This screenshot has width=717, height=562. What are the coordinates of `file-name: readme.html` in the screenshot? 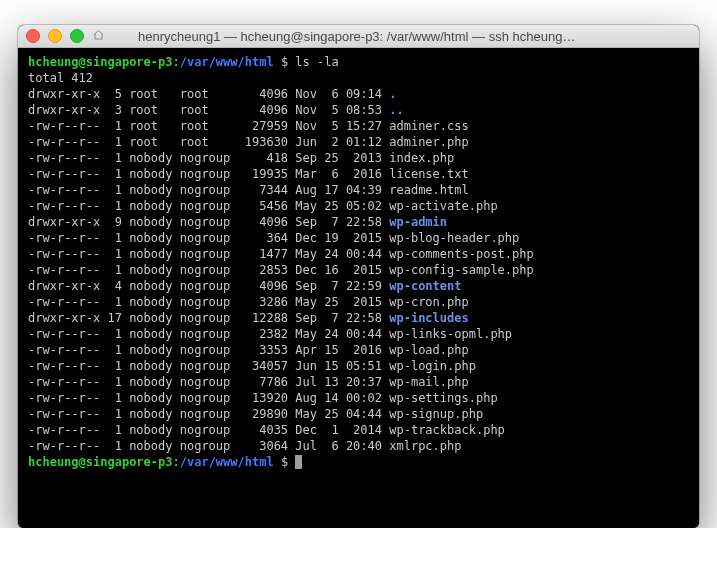 It's located at (428, 190).